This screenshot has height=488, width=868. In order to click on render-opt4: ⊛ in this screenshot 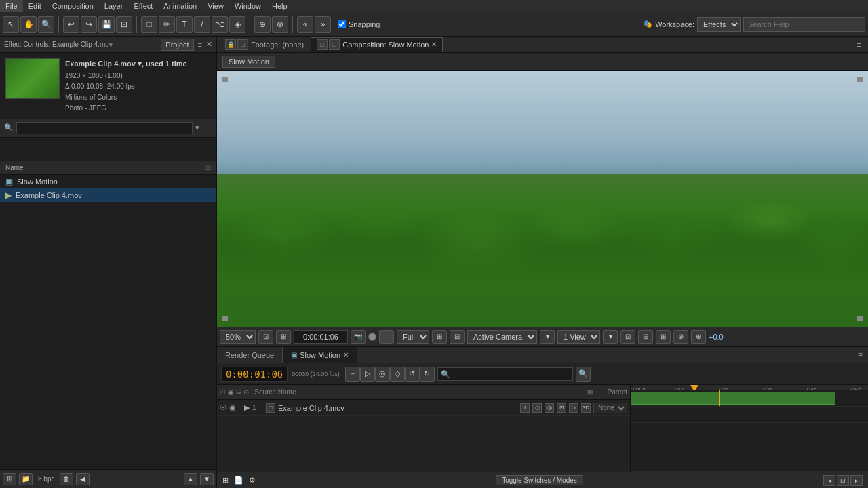, I will do `click(681, 337)`.